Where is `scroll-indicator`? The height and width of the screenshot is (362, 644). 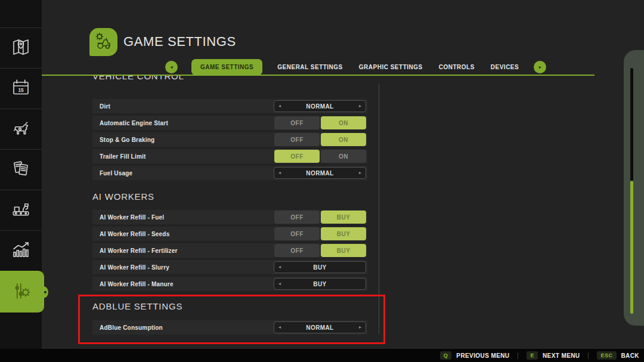 scroll-indicator is located at coordinates (634, 188).